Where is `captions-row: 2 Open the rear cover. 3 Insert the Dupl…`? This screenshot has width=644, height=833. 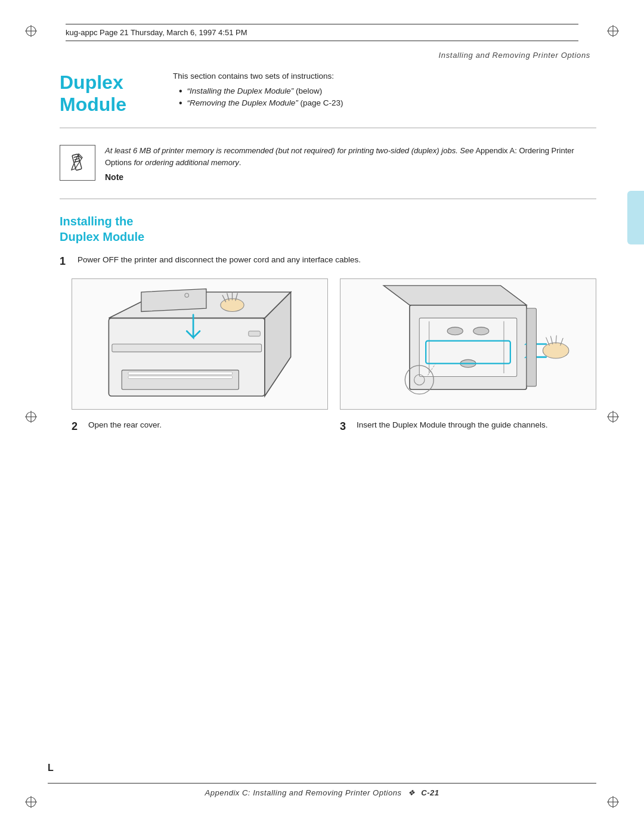
captions-row: 2 Open the rear cover. 3 Insert the Dupl… is located at coordinates (334, 427).